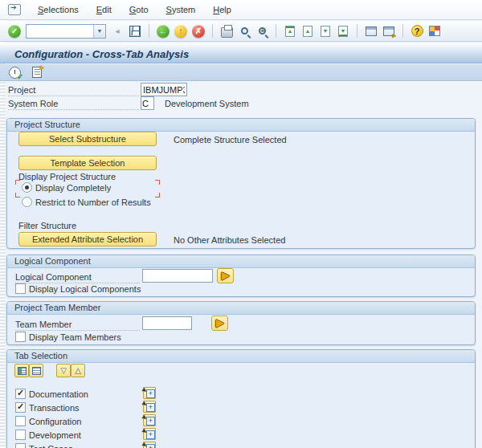 The width and height of the screenshot is (482, 448). Describe the element at coordinates (63, 371) in the screenshot. I see `filter-down-icon: ▽` at that location.